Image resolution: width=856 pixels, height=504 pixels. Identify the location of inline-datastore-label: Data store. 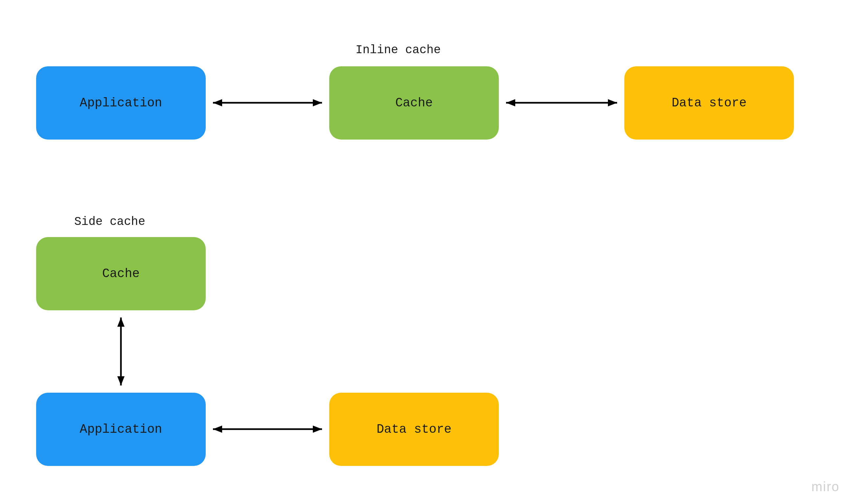
(709, 103).